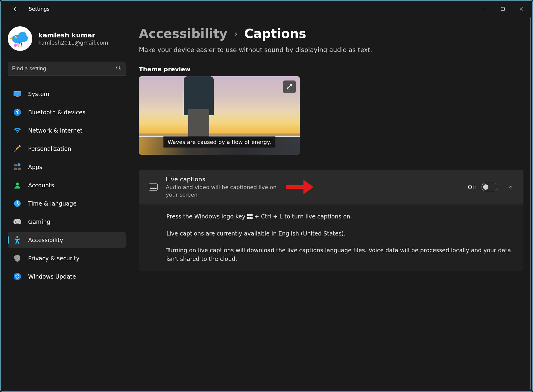  I want to click on page-subtitle: Make your device easier to use without s…, so click(331, 50).